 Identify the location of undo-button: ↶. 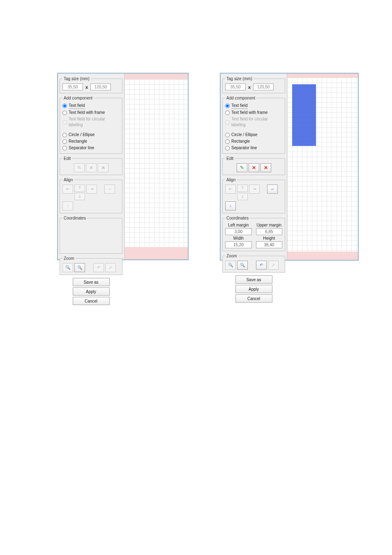
(261, 265).